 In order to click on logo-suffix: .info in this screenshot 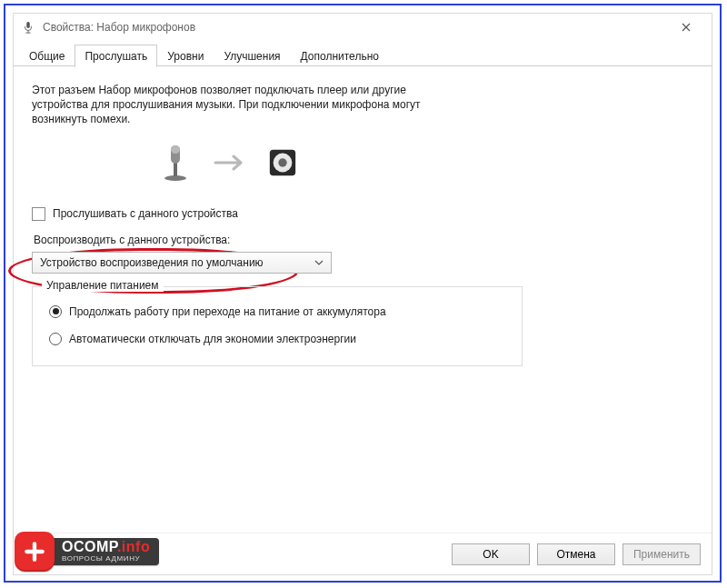, I will do `click(134, 547)`.